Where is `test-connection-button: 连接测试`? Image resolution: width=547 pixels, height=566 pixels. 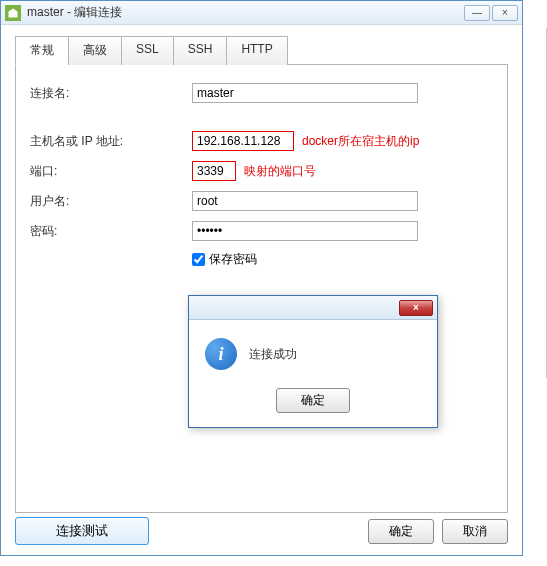 test-connection-button: 连接测试 is located at coordinates (82, 531).